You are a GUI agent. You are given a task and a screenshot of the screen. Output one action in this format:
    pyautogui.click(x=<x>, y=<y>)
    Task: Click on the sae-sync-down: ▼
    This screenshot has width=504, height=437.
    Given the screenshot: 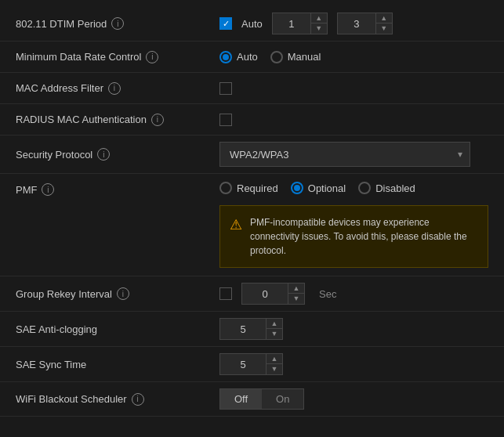 What is the action you would take?
    pyautogui.click(x=274, y=370)
    